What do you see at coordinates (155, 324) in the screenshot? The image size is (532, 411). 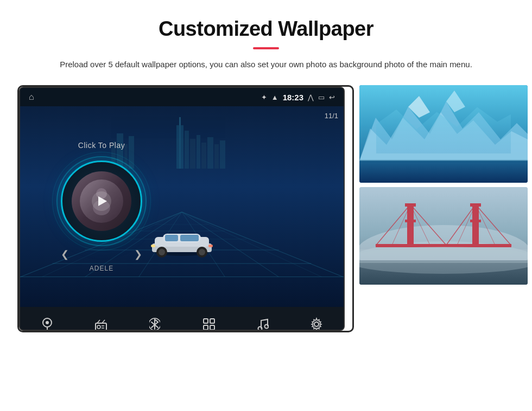 I see `bluetooth-nav-icon` at bounding box center [155, 324].